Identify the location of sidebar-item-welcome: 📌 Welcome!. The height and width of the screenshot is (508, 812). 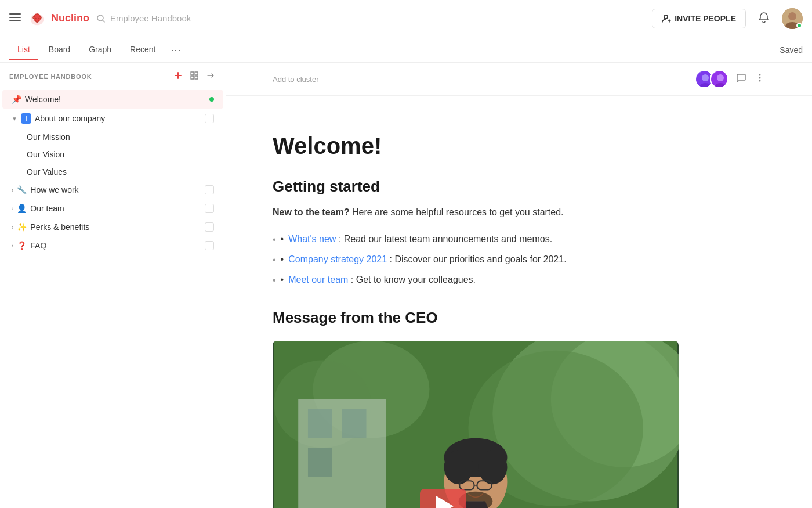
(113, 99).